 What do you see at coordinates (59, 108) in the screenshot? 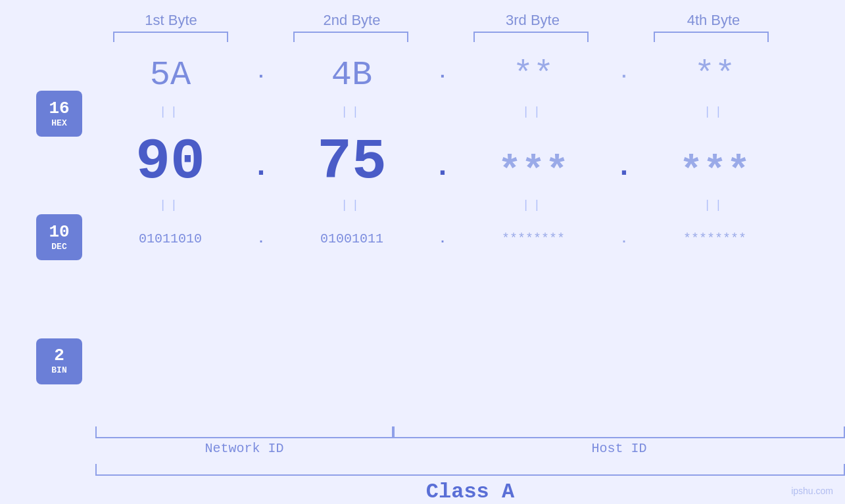
I see `badge-hex-number: 16` at bounding box center [59, 108].